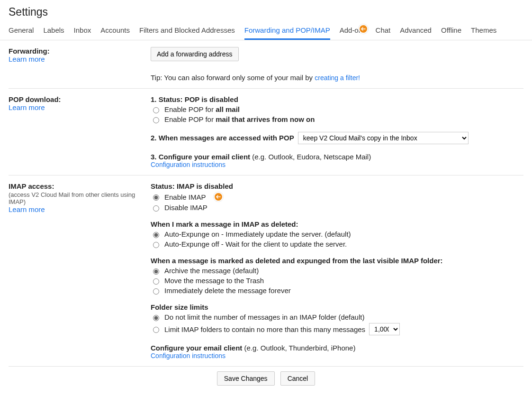  What do you see at coordinates (337, 307) in the screenshot?
I see `imap-folderlimits-title: Folder size limits` at bounding box center [337, 307].